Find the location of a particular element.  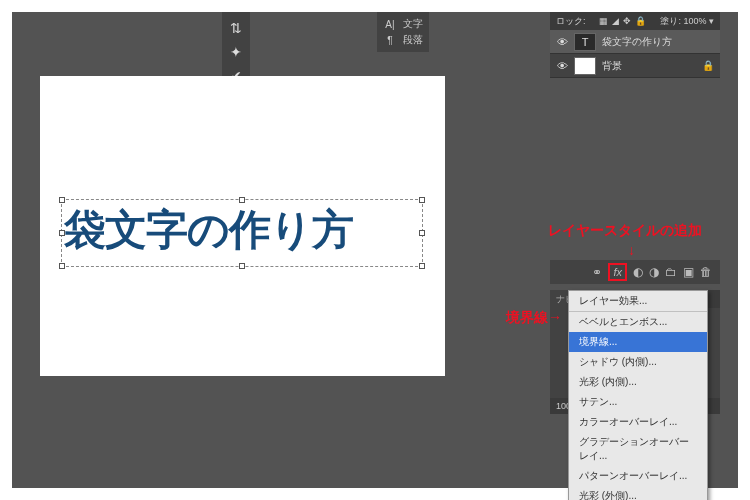

layers-panel: 👁 T 袋文字の作り方 👁 背景 🔒 is located at coordinates (635, 54).